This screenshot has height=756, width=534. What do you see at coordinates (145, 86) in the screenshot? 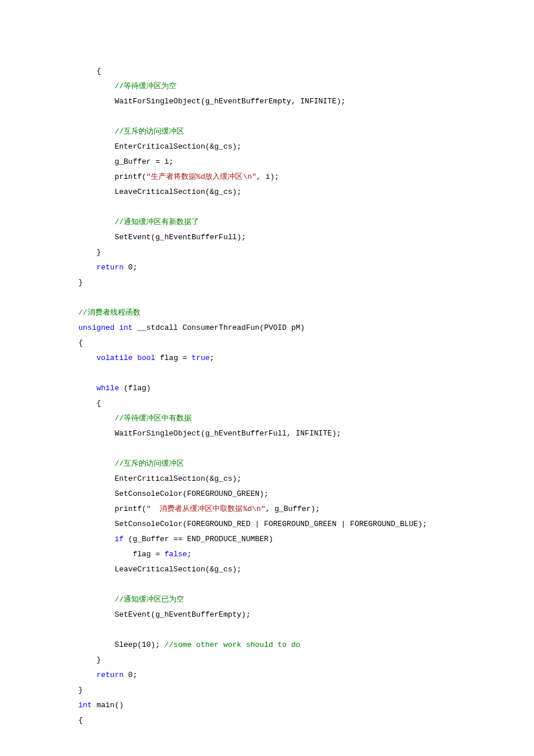
I see `code-token: //等待缓冲区为空` at bounding box center [145, 86].